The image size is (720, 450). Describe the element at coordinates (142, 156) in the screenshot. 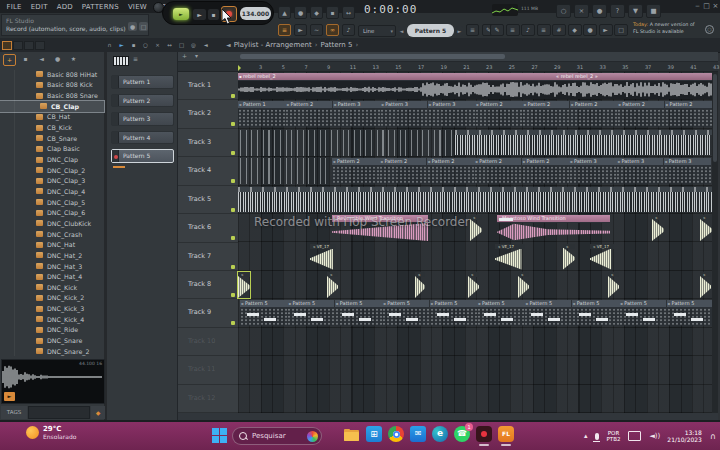

I see `pattern-item: Pattern 5` at that location.